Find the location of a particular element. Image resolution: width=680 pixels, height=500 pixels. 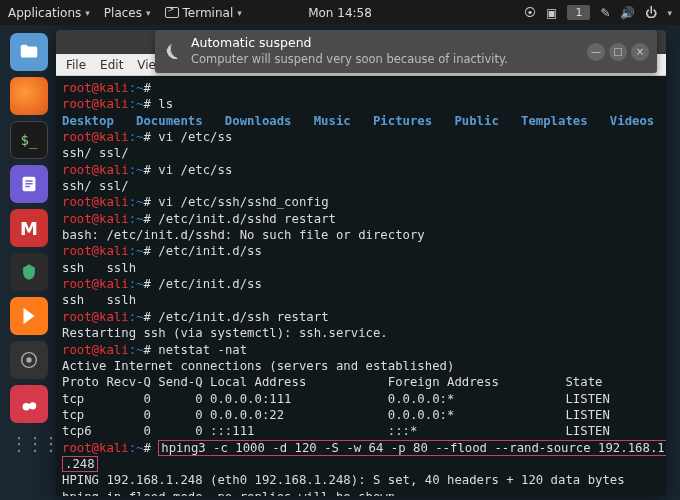

dock: $_ M ⋮⋮⋮ is located at coordinates (32, 244).